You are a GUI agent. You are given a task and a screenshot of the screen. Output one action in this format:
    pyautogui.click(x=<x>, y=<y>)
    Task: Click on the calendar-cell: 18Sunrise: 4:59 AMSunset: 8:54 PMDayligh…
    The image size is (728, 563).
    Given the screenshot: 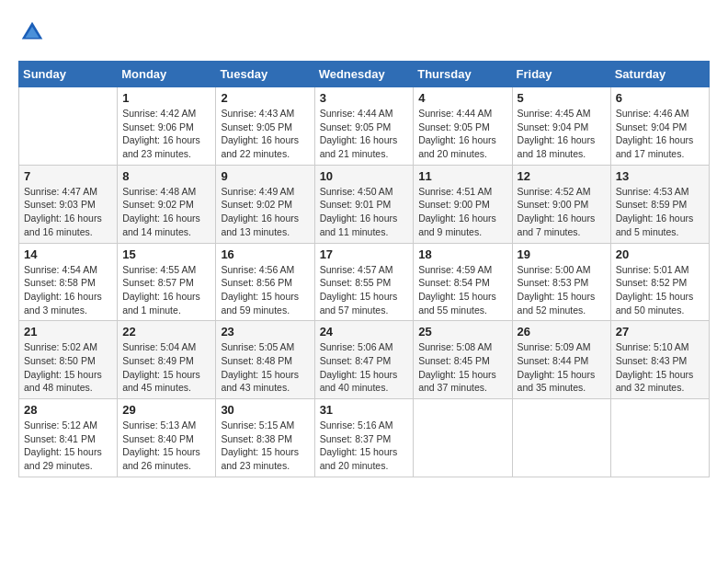 What is the action you would take?
    pyautogui.click(x=463, y=282)
    